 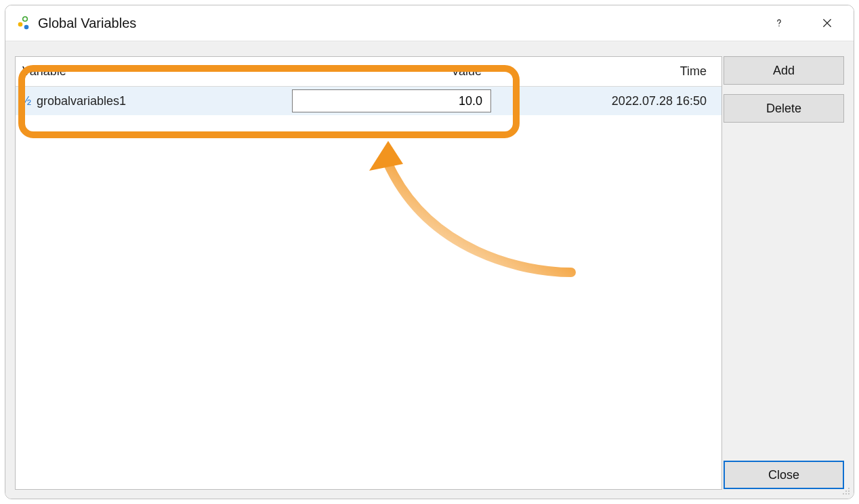 I want to click on column-header-time: Time, so click(x=608, y=72).